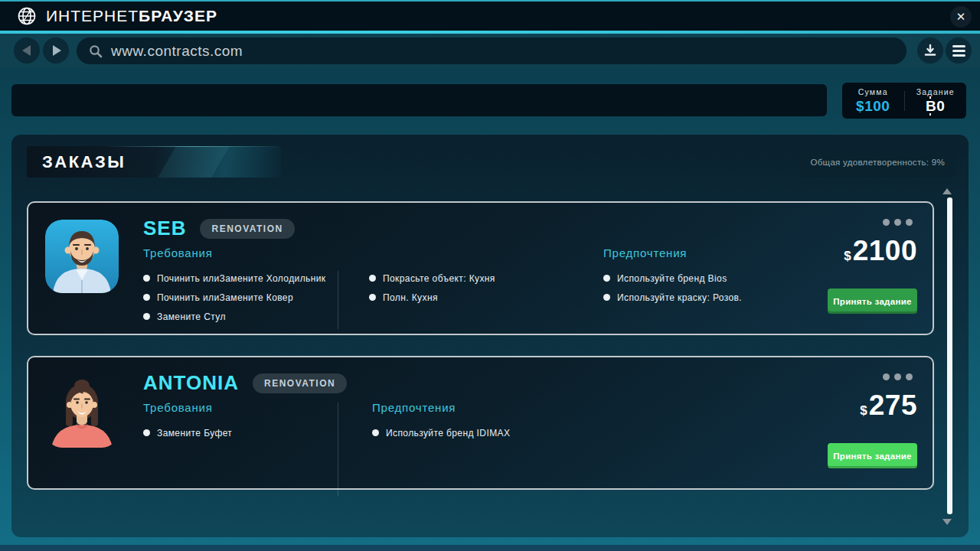  What do you see at coordinates (877, 162) in the screenshot?
I see `satisfaction-badge: Общая удовлетворенность: 9%` at bounding box center [877, 162].